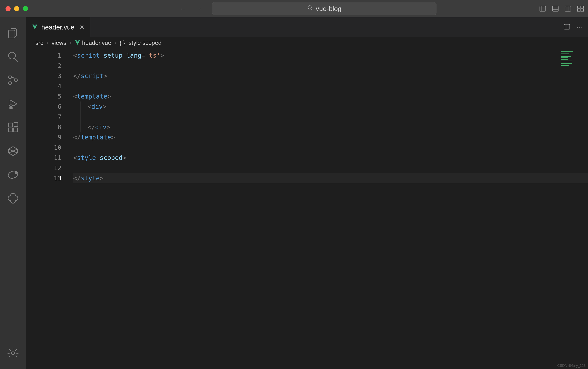 The height and width of the screenshot is (369, 588). Describe the element at coordinates (561, 9) in the screenshot. I see `titlebar-layout-controls` at that location.